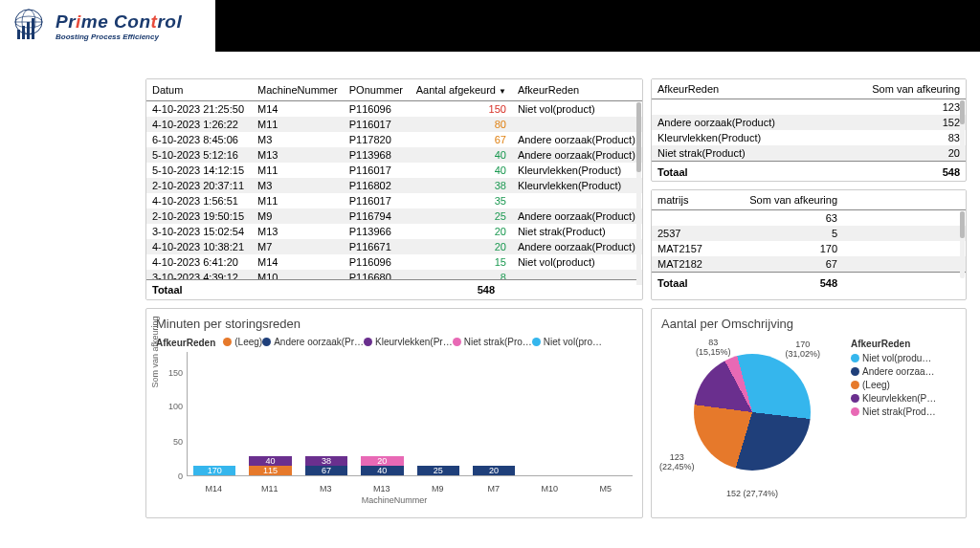  I want to click on brand-tagline: Boosting Process Efficiency, so click(119, 36).